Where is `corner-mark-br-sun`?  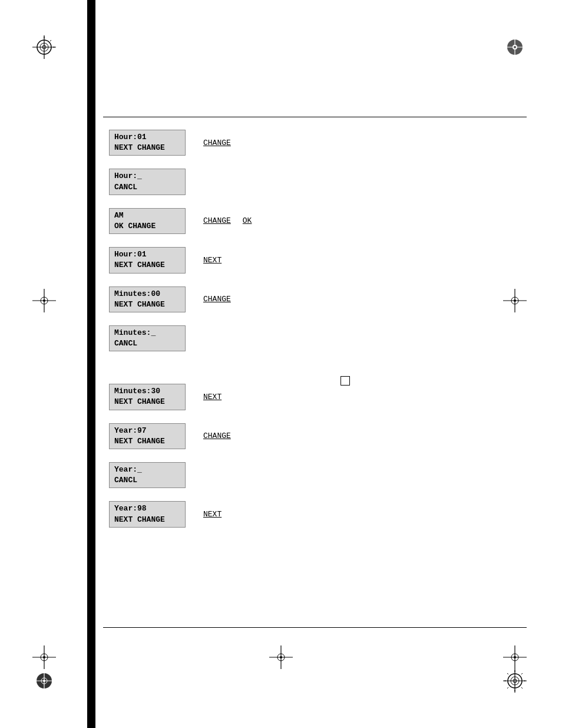
corner-mark-br-sun is located at coordinates (515, 681).